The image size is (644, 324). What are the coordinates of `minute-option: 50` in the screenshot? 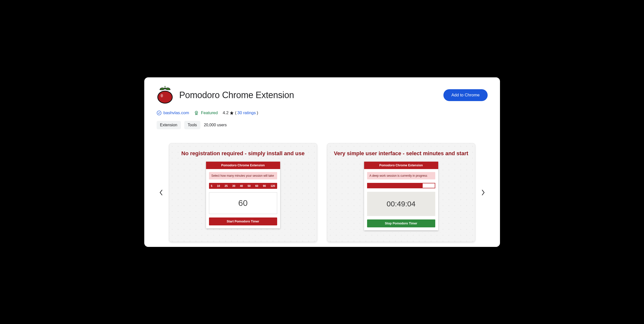 It's located at (249, 186).